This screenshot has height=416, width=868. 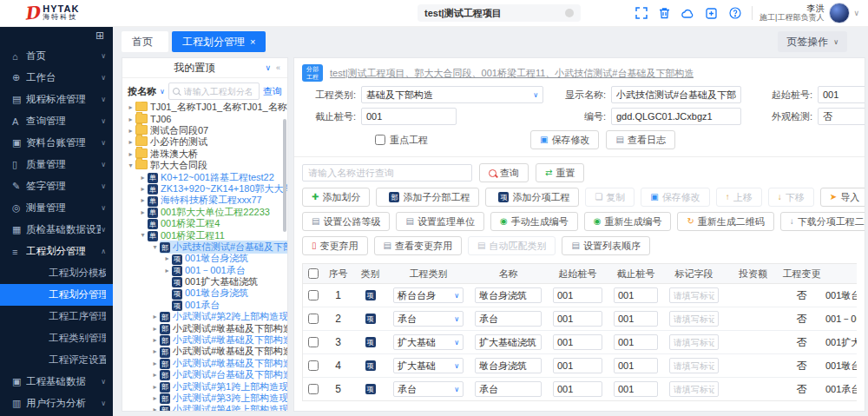 I want to click on tree-item: ▸ 项 001墩台身浇筑, so click(x=205, y=259).